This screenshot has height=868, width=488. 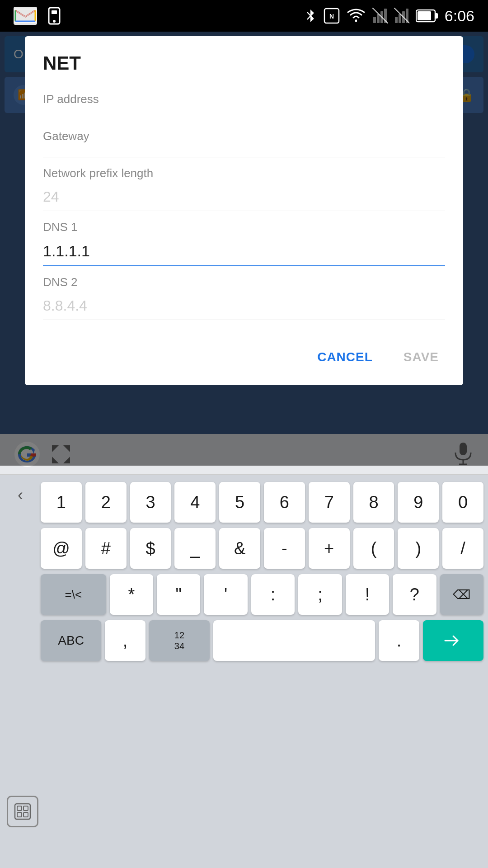 I want to click on key-3: 3, so click(x=151, y=502).